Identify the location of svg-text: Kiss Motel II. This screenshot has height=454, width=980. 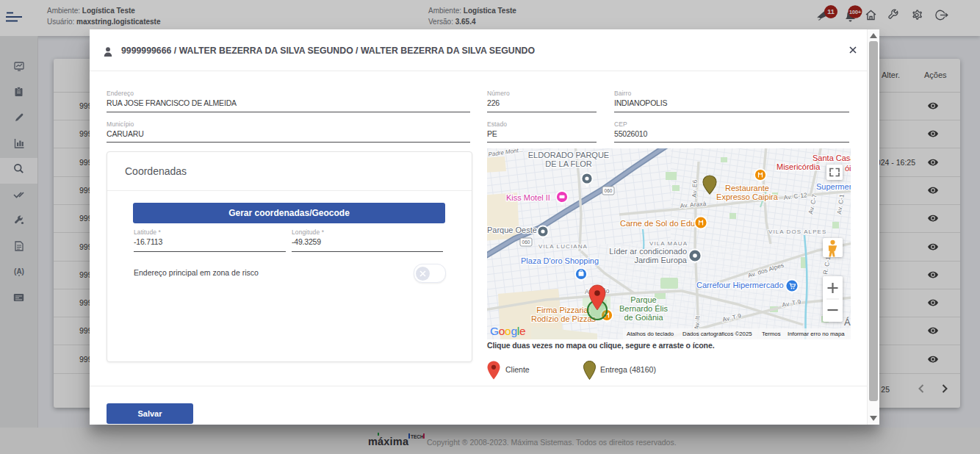
(528, 198).